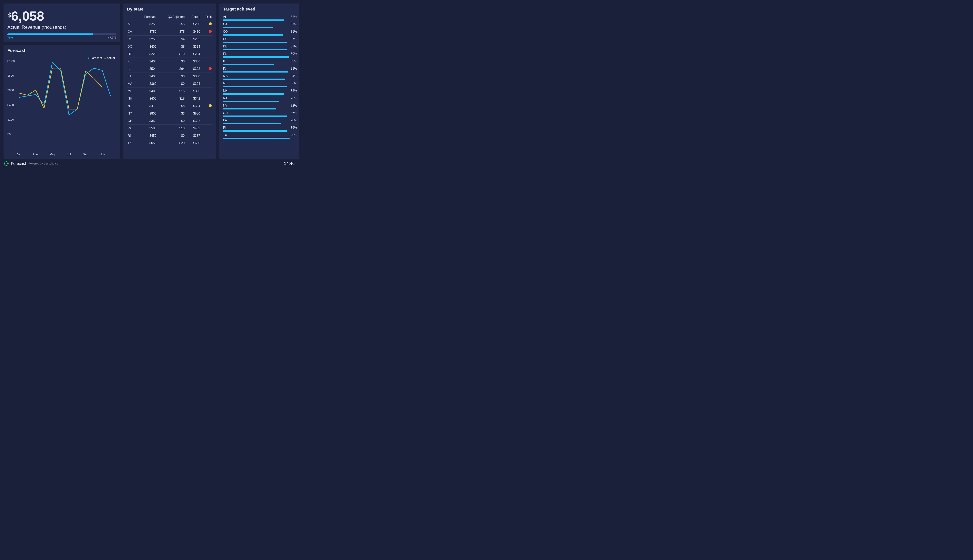  What do you see at coordinates (172, 32) in the screenshot?
I see `cell-adjusted: -$75` at bounding box center [172, 32].